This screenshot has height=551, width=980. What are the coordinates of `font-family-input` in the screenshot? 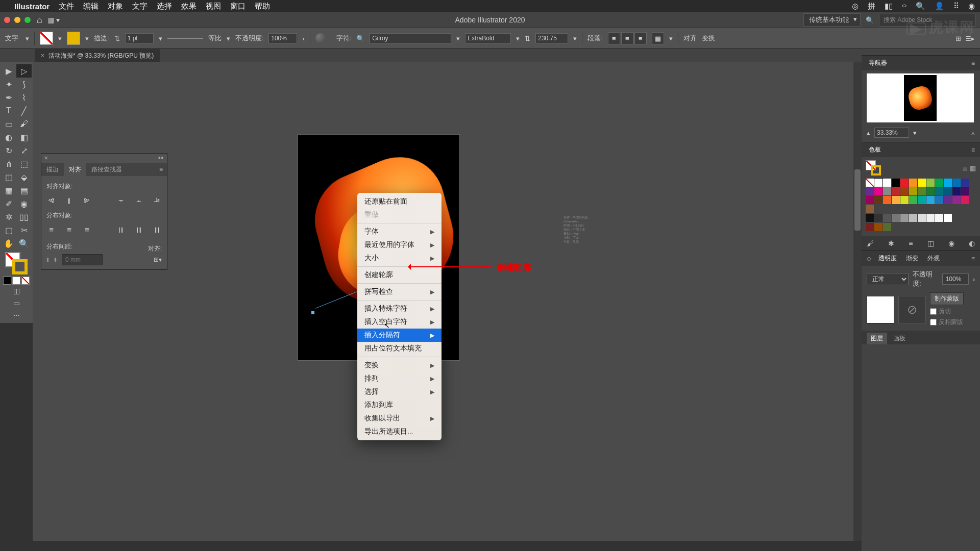 It's located at (410, 38).